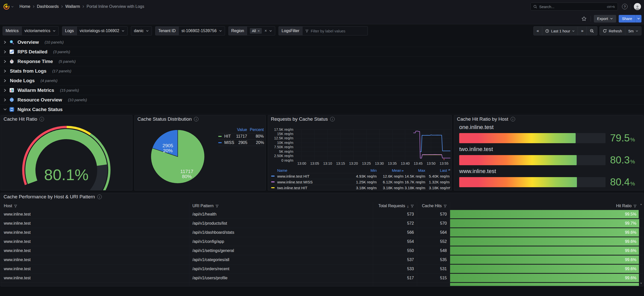  Describe the element at coordinates (322, 90) in the screenshot. I see `dashboard-row-wallarm-metrics: Wallarm Metrics(15 panels)` at that location.